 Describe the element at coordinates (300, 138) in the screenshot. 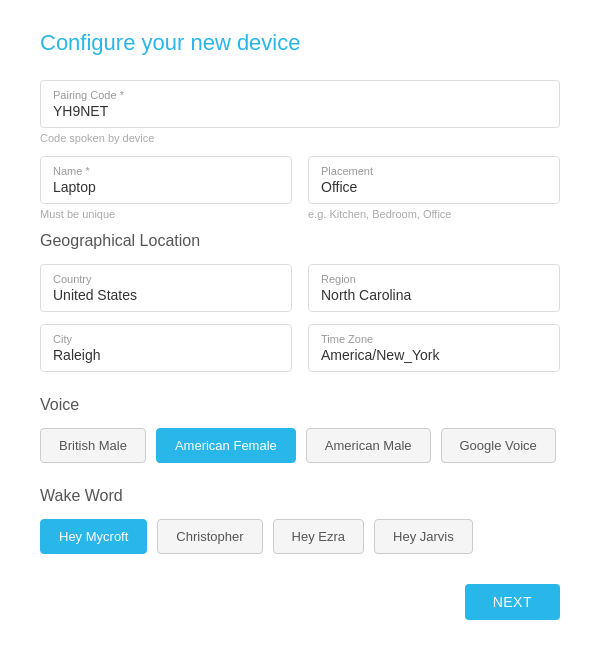

I see `pairing-code-hint: Code spoken by device` at that location.